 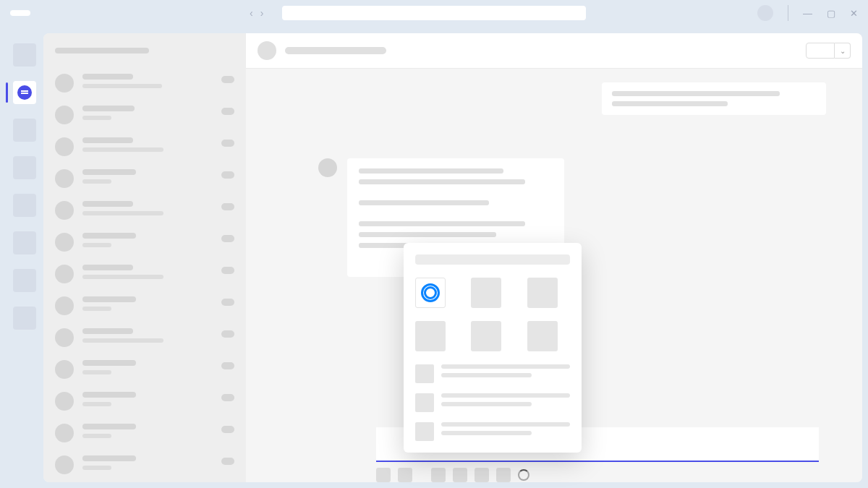 What do you see at coordinates (854, 13) in the screenshot?
I see `close-button: ✕` at bounding box center [854, 13].